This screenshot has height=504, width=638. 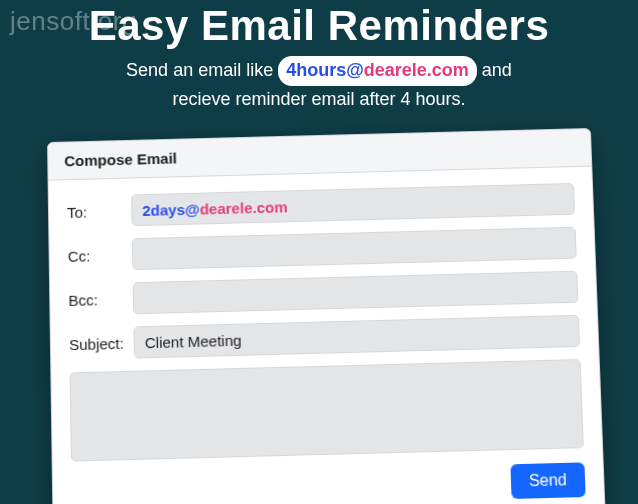 I want to click on subject-label: Subject:, so click(x=102, y=344).